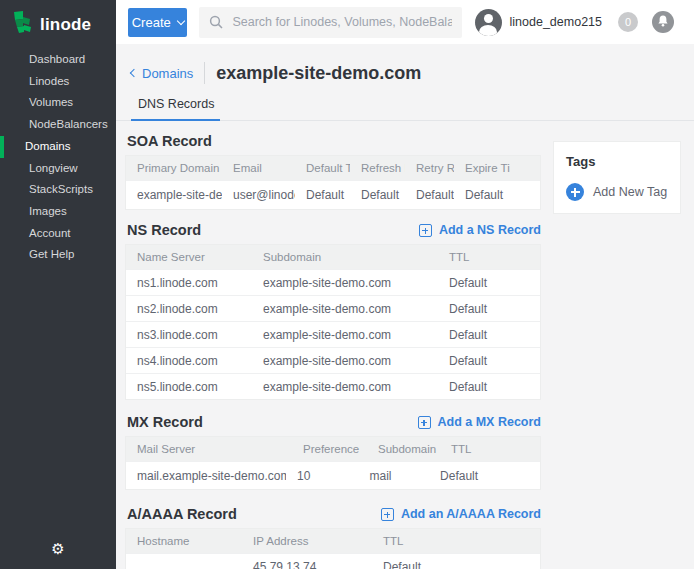 This screenshot has height=569, width=694. Describe the element at coordinates (58, 82) in the screenshot. I see `sidebar-item-linodes: Linodes` at that location.